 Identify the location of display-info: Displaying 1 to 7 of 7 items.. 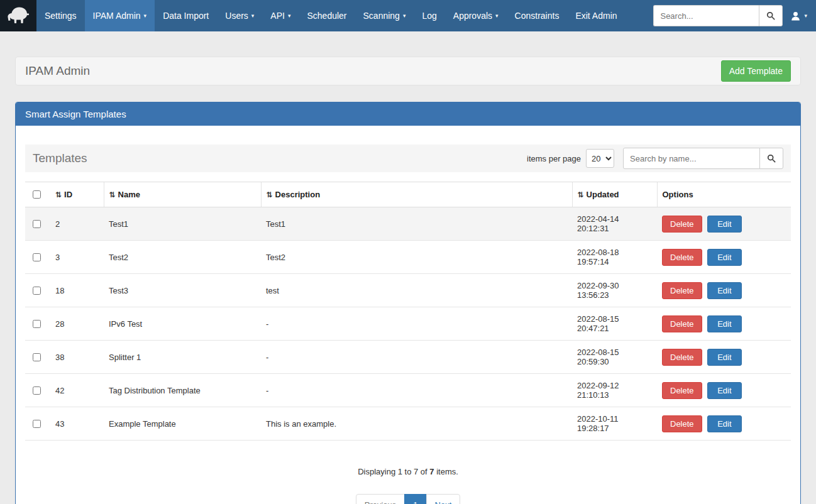
(408, 471).